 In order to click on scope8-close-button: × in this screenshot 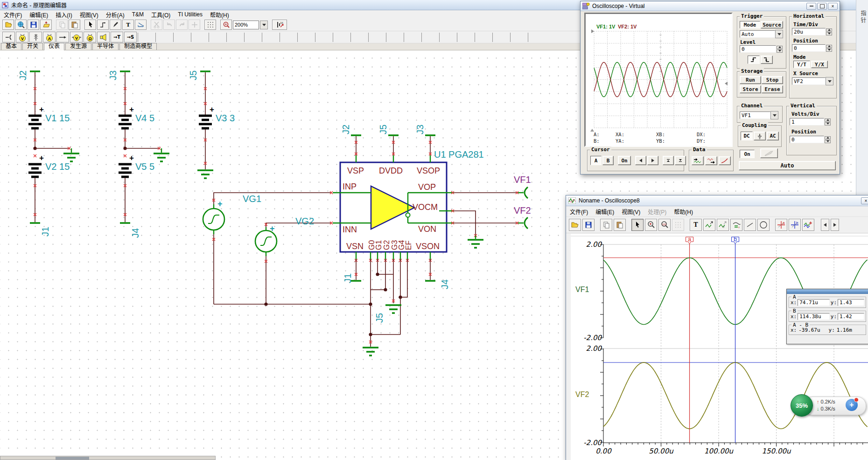, I will do `click(864, 201)`.